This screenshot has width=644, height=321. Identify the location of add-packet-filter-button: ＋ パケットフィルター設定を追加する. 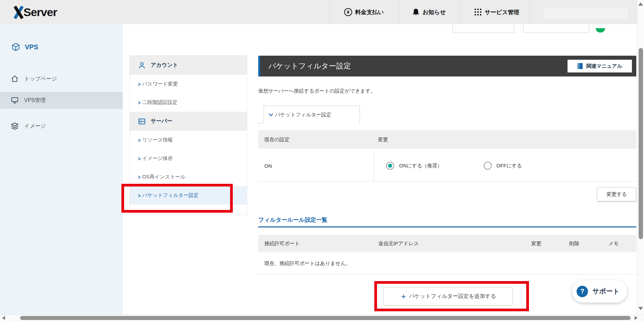
(448, 297).